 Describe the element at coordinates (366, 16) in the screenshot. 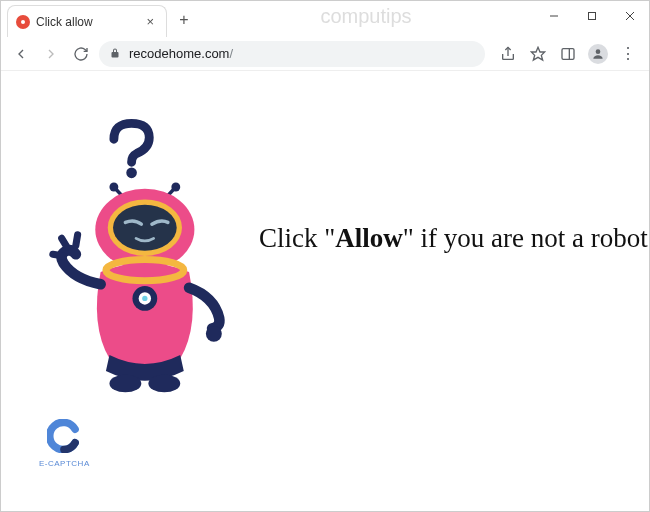

I see `watermark: computips` at that location.